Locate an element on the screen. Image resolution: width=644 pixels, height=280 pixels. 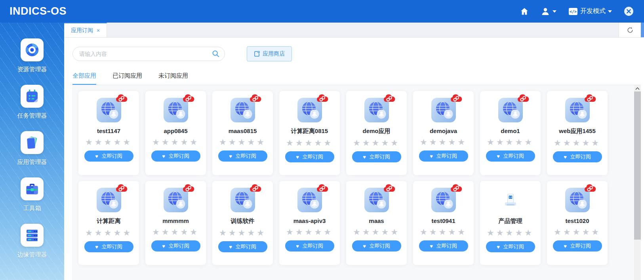
tab-app-subscription: 应用订阅 × is located at coordinates (86, 30).